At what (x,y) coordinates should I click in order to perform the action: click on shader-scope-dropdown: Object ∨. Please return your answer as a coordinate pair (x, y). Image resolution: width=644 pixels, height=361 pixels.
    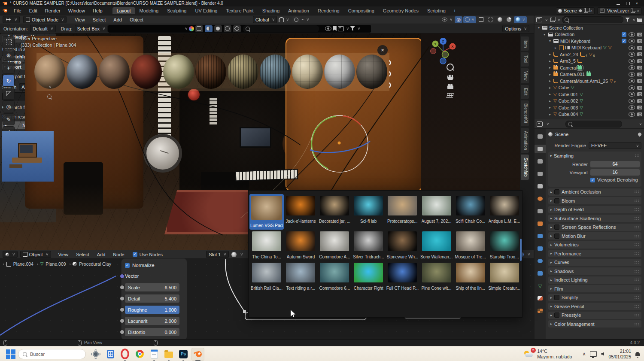
    Looking at the image, I should click on (36, 254).